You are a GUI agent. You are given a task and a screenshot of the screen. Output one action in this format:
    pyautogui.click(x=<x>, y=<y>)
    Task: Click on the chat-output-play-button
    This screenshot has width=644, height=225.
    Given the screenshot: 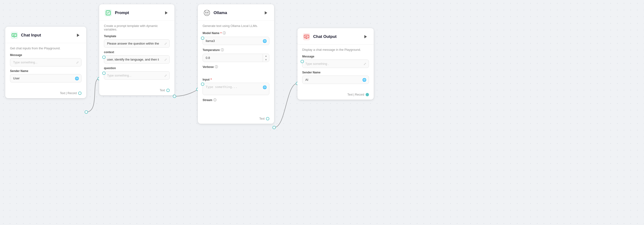 What is the action you would take?
    pyautogui.click(x=366, y=36)
    